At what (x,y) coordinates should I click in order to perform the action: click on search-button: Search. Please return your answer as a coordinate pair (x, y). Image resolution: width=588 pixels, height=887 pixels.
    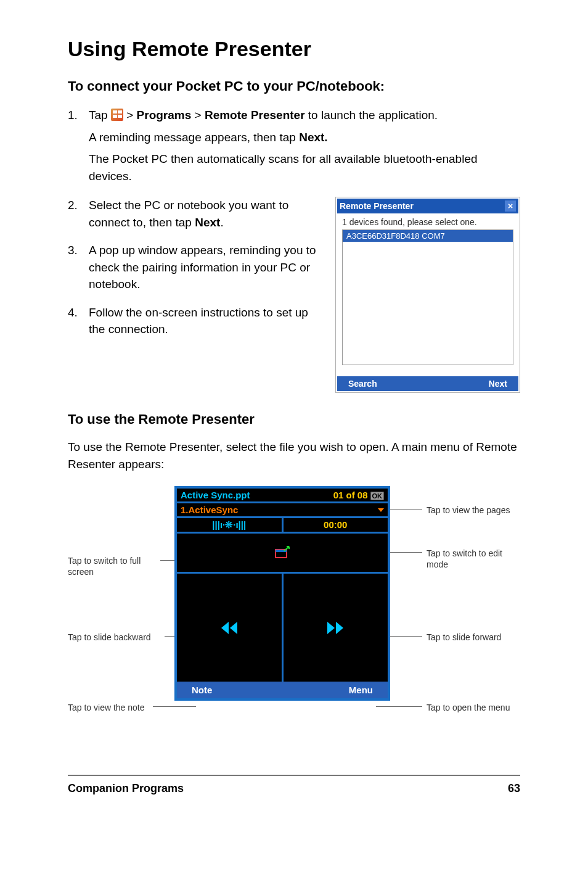
    Looking at the image, I should click on (362, 384).